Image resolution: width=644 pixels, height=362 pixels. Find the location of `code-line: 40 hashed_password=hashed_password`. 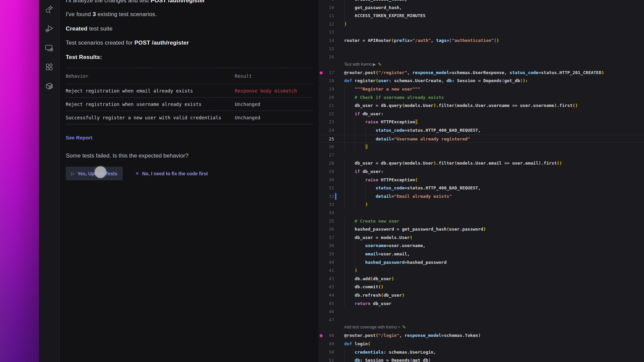

code-line: 40 hashed_password=hashed_password is located at coordinates (481, 263).